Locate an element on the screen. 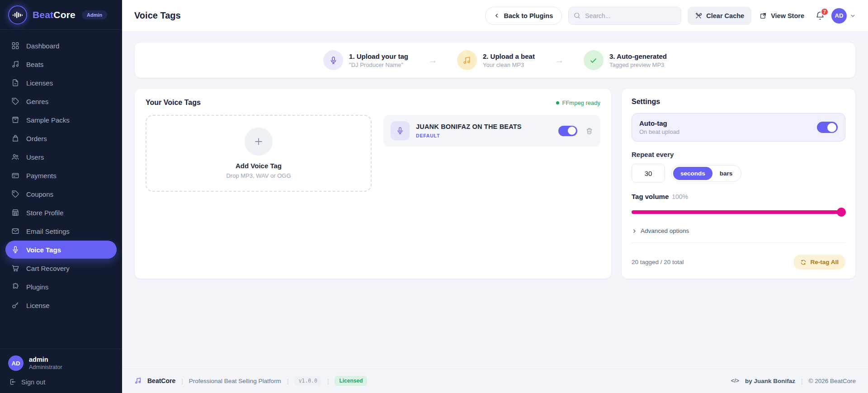 Image resolution: width=868 pixels, height=393 pixels. view-store-button: View Store is located at coordinates (782, 16).